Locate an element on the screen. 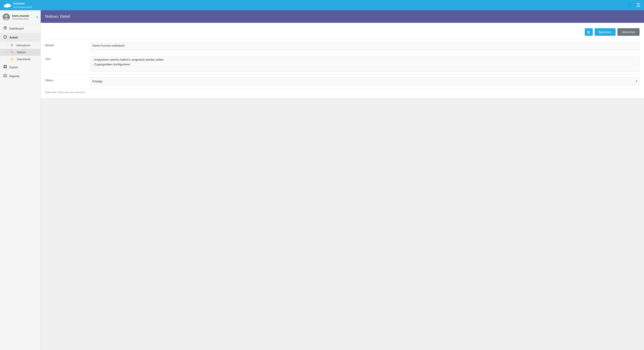 The image size is (644, 350). user-info: hans.muster Portal Benutzer is located at coordinates (23, 17).